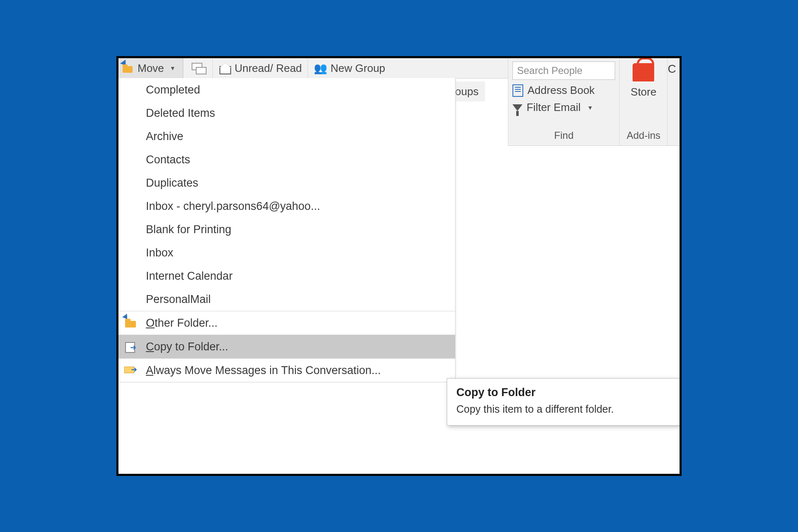  What do you see at coordinates (268, 68) in the screenshot?
I see `unread-read-label: Unread/ Read` at bounding box center [268, 68].